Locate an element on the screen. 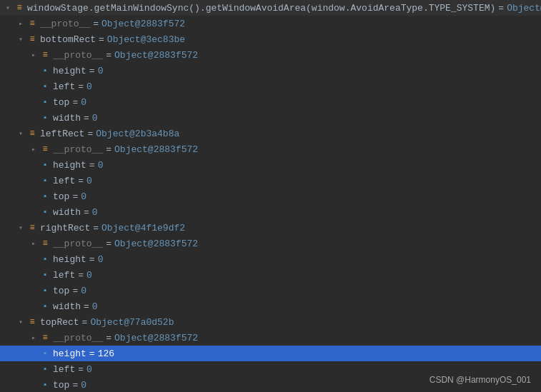 The width and height of the screenshot is (541, 392). tree-row: bottomRect = Object@3ec83be is located at coordinates (270, 39).